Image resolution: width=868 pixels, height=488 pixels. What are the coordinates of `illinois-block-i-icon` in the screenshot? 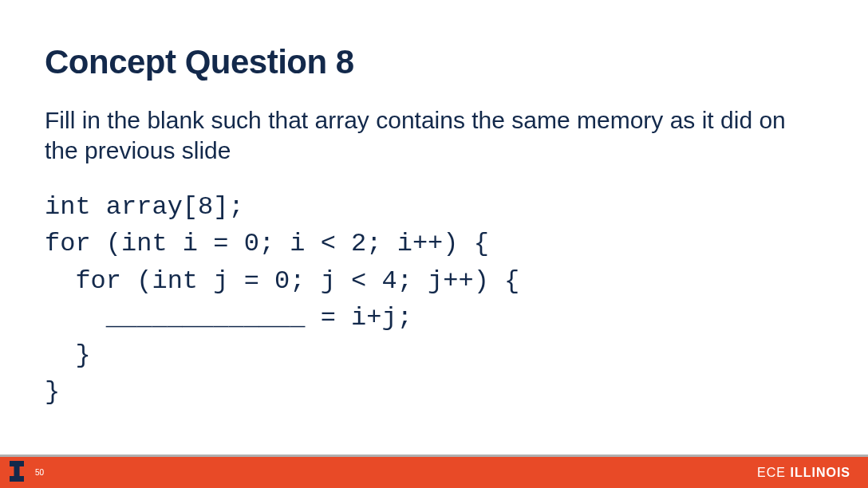 It's located at (17, 473).